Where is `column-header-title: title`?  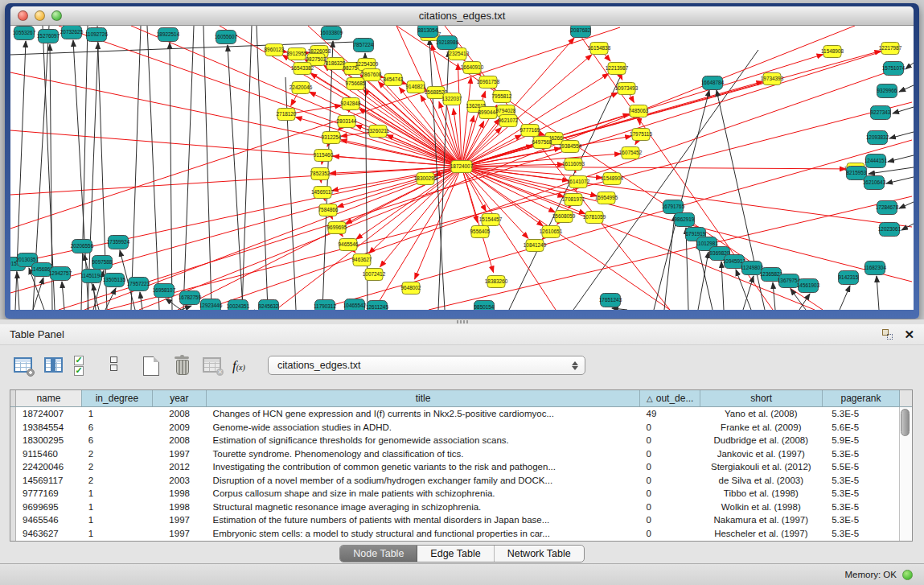
column-header-title: title is located at coordinates (424, 398).